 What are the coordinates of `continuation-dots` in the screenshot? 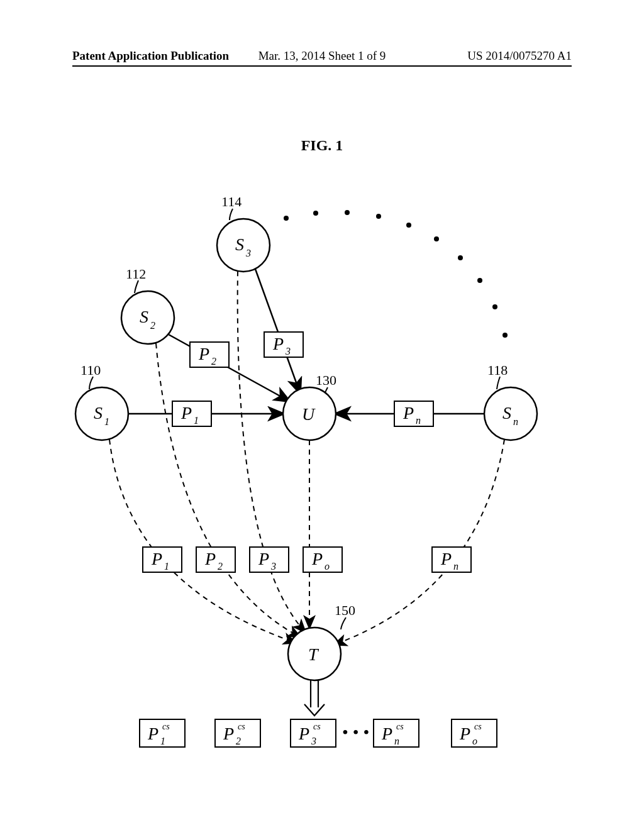 It's located at (396, 274).